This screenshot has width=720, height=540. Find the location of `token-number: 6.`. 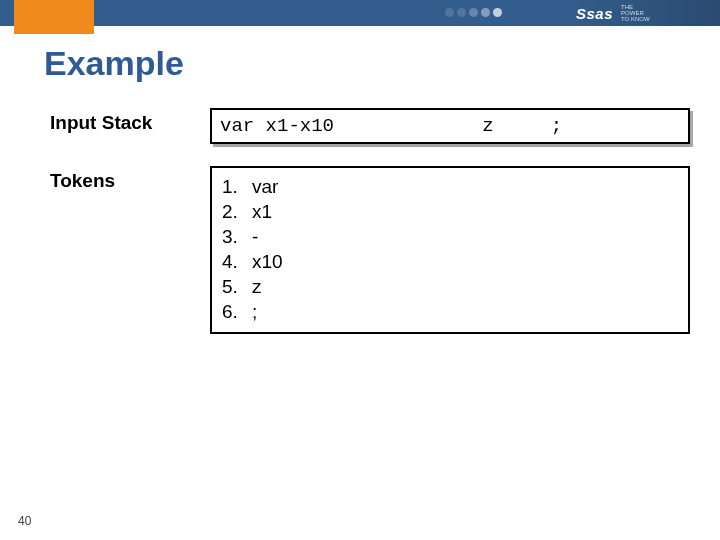

token-number: 6. is located at coordinates (235, 312).